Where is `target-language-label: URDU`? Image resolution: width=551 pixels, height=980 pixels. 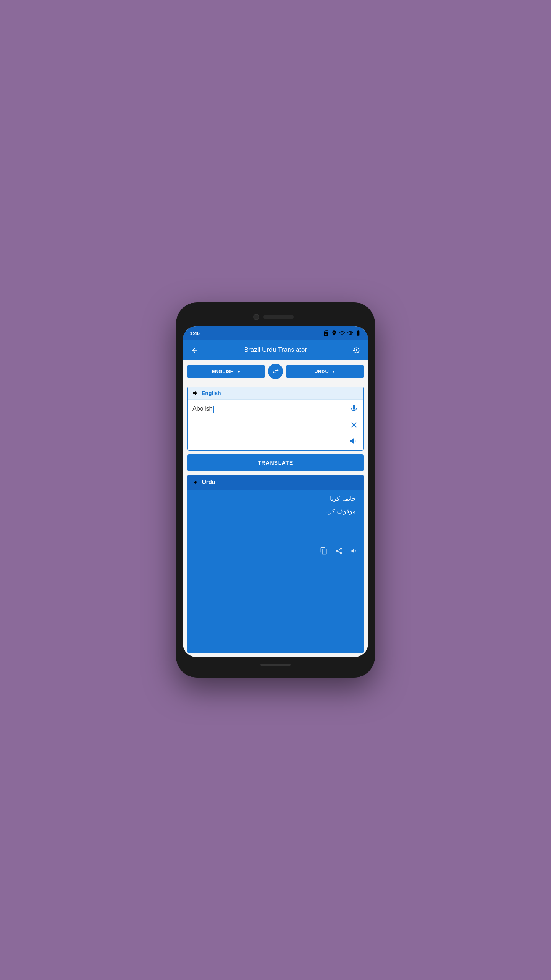 target-language-label: URDU is located at coordinates (321, 371).